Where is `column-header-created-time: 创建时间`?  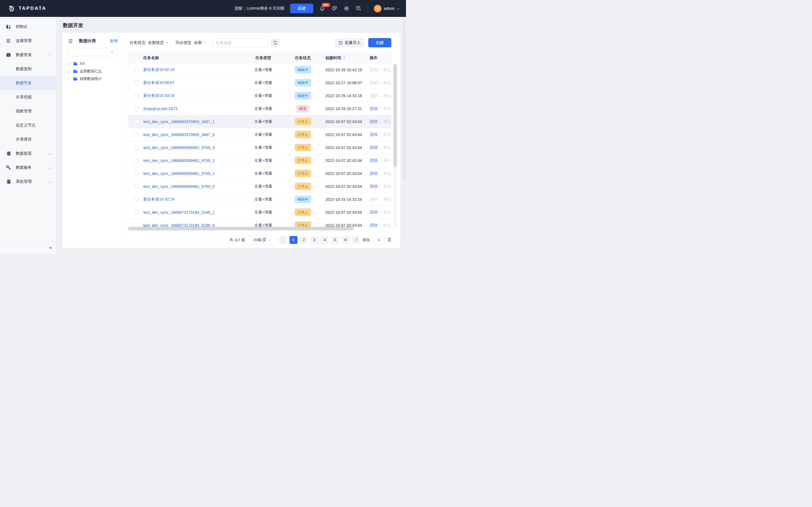
column-header-created-time: 创建时间 is located at coordinates (343, 58).